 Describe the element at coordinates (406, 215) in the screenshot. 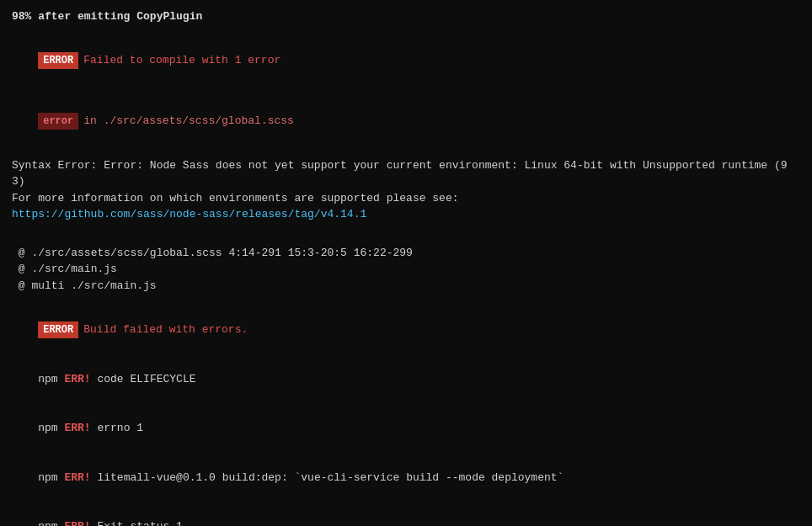

I see `syntax-link: https://github.com/sass/node-sass/releas…` at that location.